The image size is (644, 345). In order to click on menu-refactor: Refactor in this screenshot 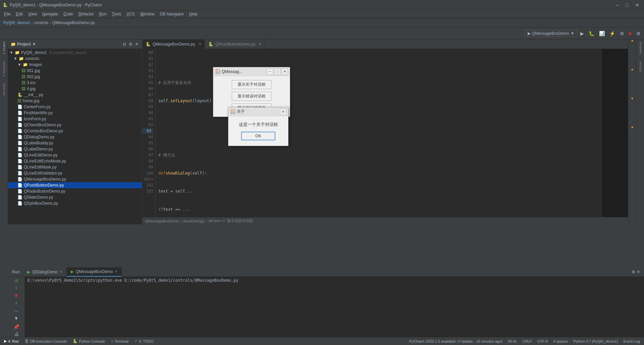, I will do `click(86, 14)`.